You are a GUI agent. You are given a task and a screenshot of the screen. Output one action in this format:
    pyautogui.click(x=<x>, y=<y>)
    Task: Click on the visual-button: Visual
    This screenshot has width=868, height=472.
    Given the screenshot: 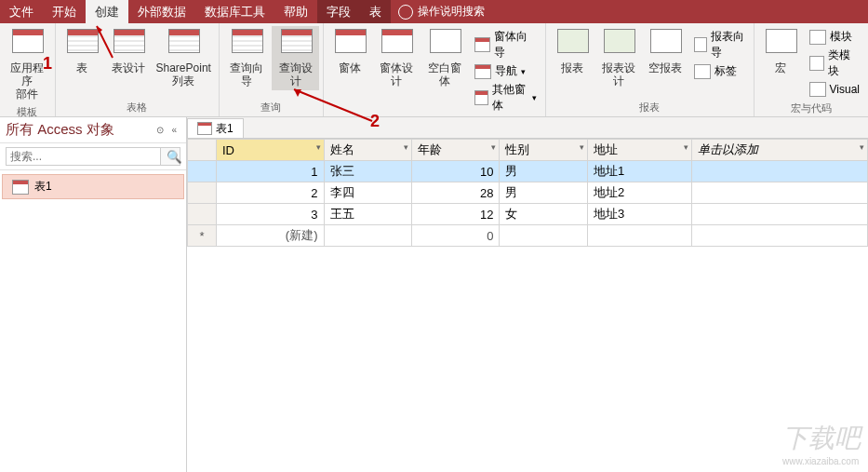 What is the action you would take?
    pyautogui.click(x=835, y=89)
    